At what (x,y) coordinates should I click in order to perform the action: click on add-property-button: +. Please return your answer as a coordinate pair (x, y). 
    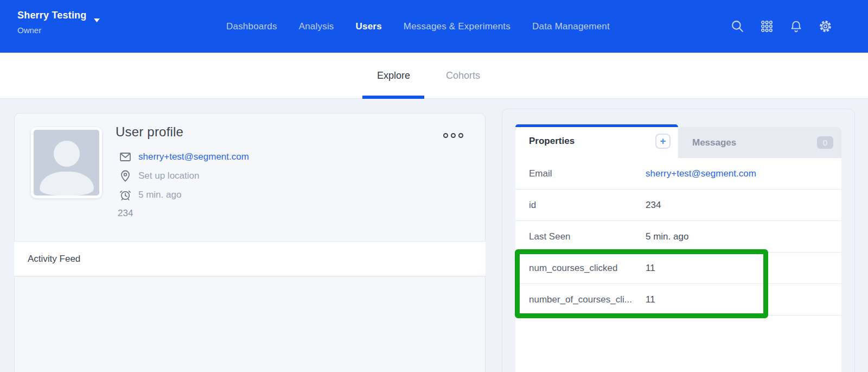
    Looking at the image, I should click on (663, 141).